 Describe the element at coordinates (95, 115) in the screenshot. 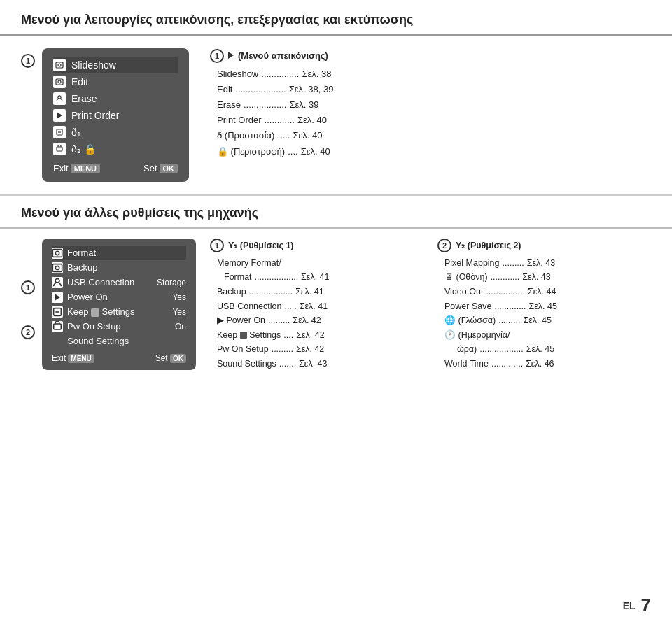

I see `printorder-label: Print Order` at that location.